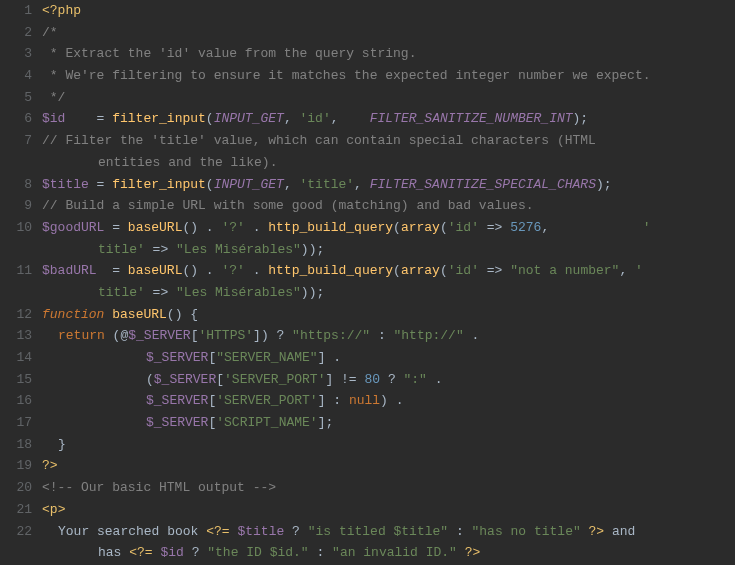 The image size is (735, 565). What do you see at coordinates (16, 33) in the screenshot?
I see `line-number: 2` at bounding box center [16, 33].